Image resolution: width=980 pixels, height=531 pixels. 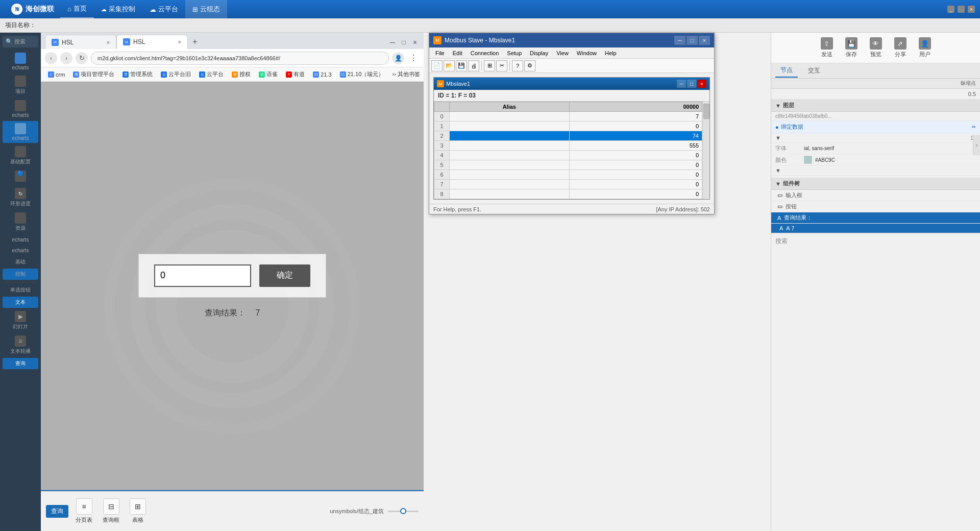 I want to click on forward-button: ›, so click(x=66, y=58).